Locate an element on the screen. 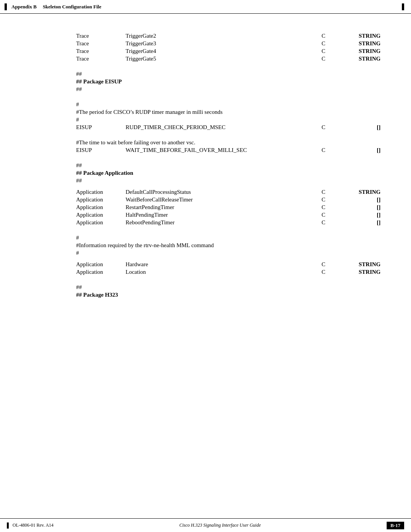  footer-left: OL-4806-01 Rev. A14 is located at coordinates (30, 526).